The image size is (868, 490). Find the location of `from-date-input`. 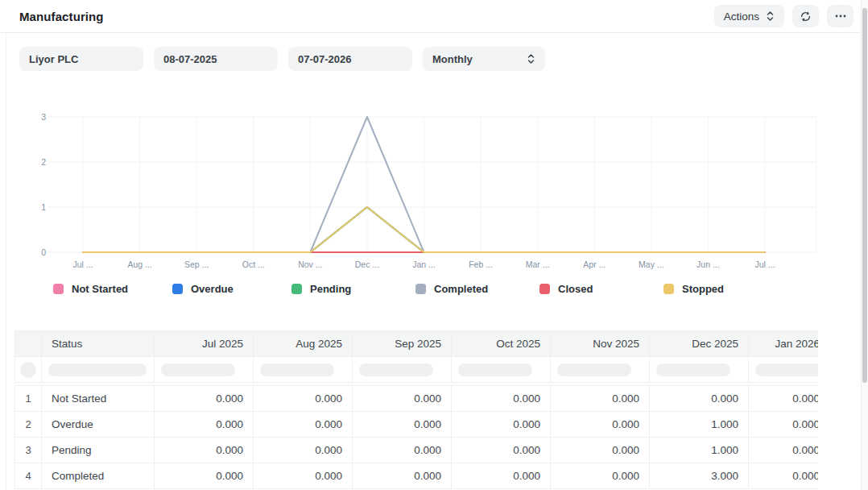

from-date-input is located at coordinates (216, 59).